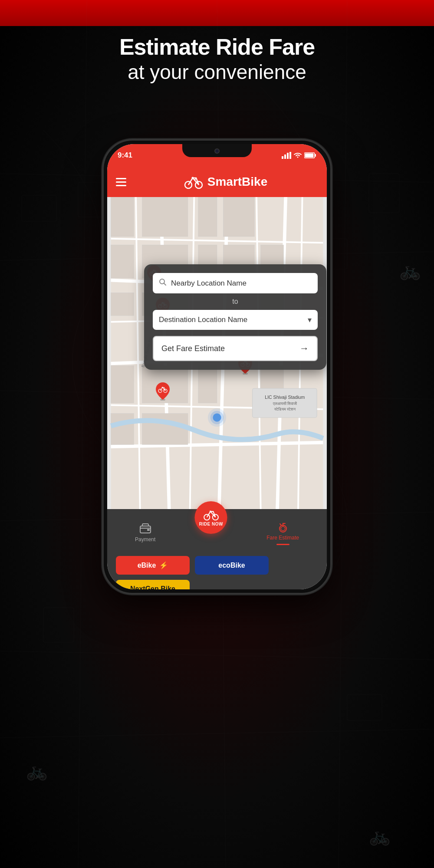  I want to click on nav-item-payment: Payment, so click(145, 533).